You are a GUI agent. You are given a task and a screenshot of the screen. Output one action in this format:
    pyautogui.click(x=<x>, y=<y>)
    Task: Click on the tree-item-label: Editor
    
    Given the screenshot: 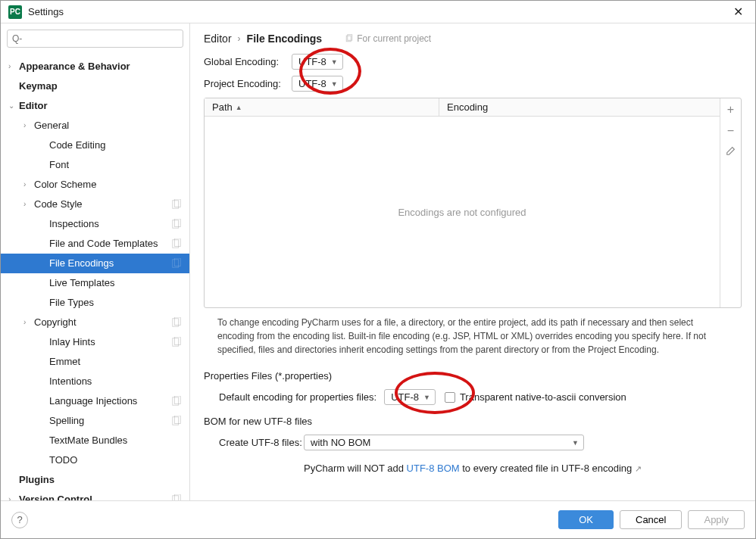 What is the action you would take?
    pyautogui.click(x=100, y=106)
    